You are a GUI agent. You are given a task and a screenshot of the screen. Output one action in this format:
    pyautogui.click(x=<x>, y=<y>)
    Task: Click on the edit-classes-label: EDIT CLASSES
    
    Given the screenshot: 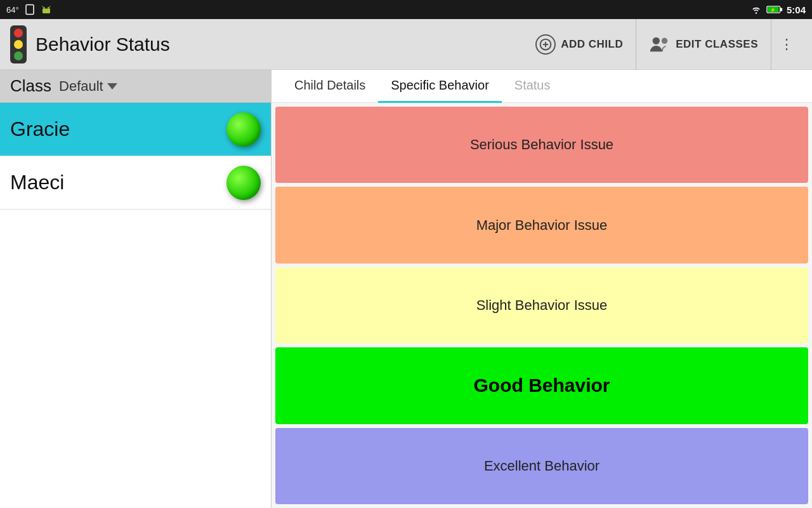 What is the action you would take?
    pyautogui.click(x=717, y=44)
    